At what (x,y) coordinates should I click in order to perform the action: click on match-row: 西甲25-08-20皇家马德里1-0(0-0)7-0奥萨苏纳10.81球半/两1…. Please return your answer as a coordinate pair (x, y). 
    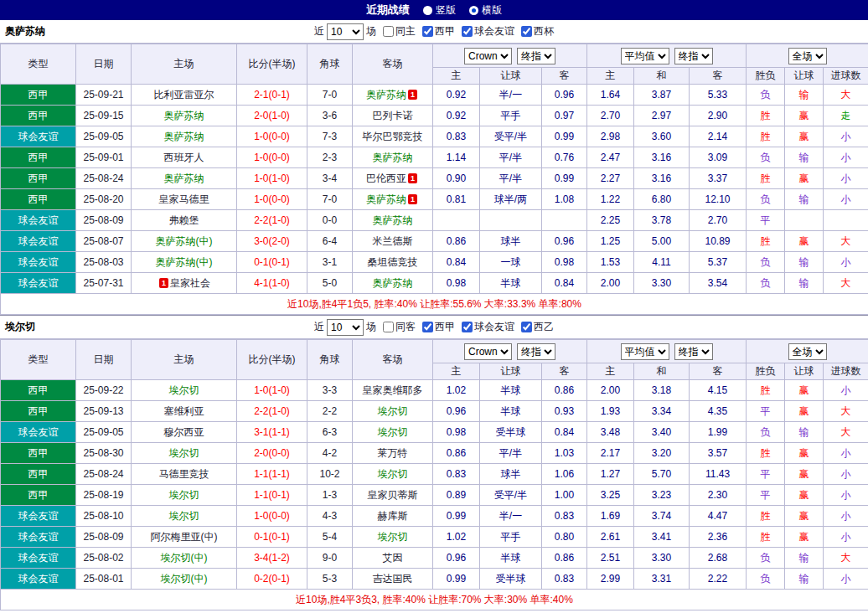
    Looking at the image, I should click on (434, 199).